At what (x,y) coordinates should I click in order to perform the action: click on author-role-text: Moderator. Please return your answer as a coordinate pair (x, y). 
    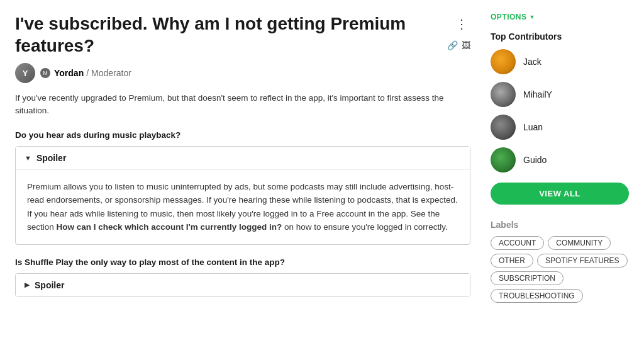
    Looking at the image, I should click on (111, 73).